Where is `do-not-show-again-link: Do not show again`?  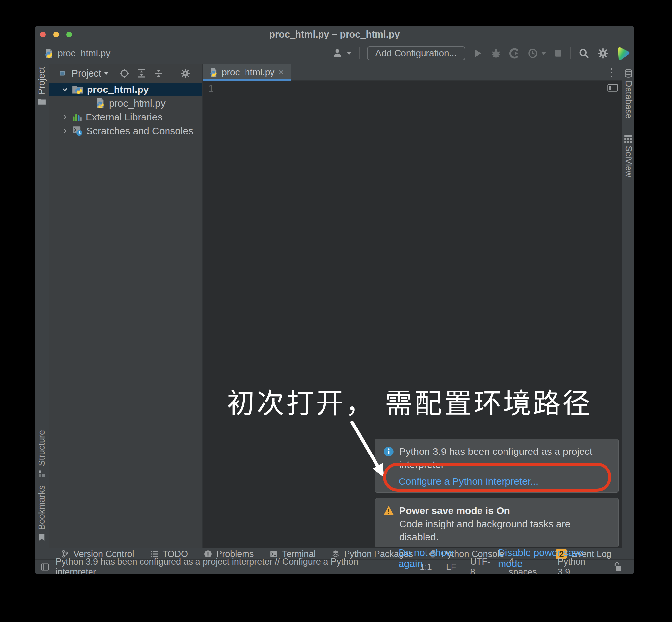 do-not-show-again-link: Do not show again is located at coordinates (439, 558).